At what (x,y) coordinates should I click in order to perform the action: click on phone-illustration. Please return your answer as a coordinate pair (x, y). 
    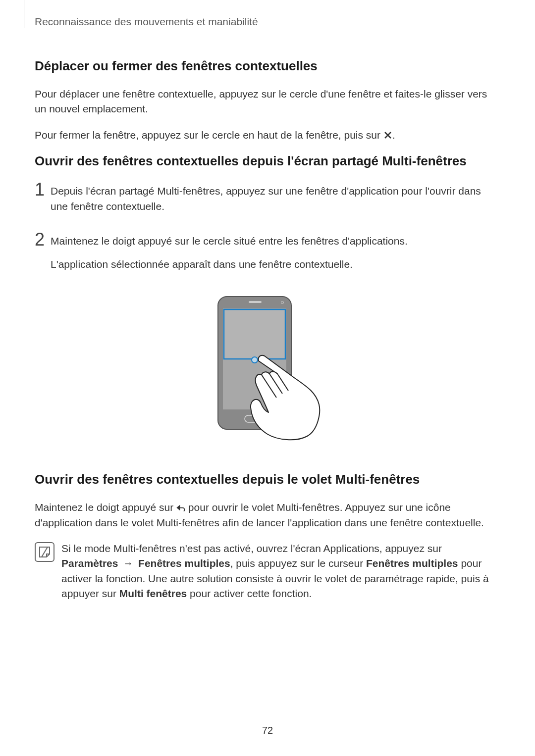
    Looking at the image, I should click on (268, 370).